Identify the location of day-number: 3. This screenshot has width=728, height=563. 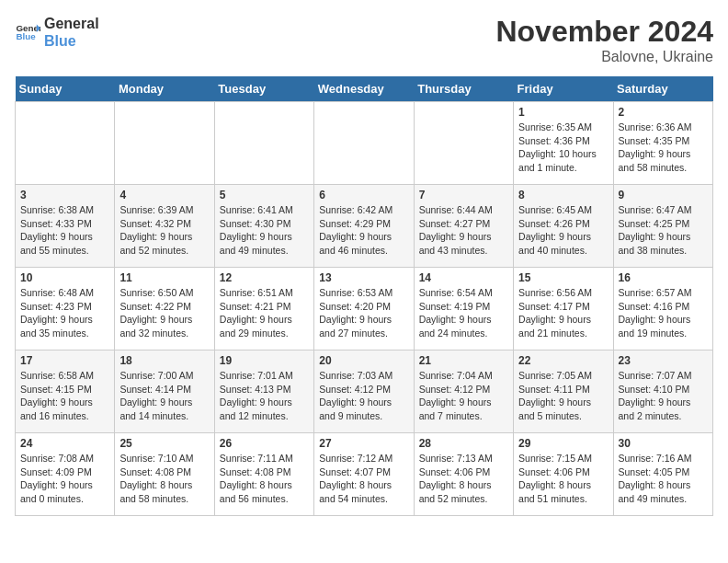
(64, 195).